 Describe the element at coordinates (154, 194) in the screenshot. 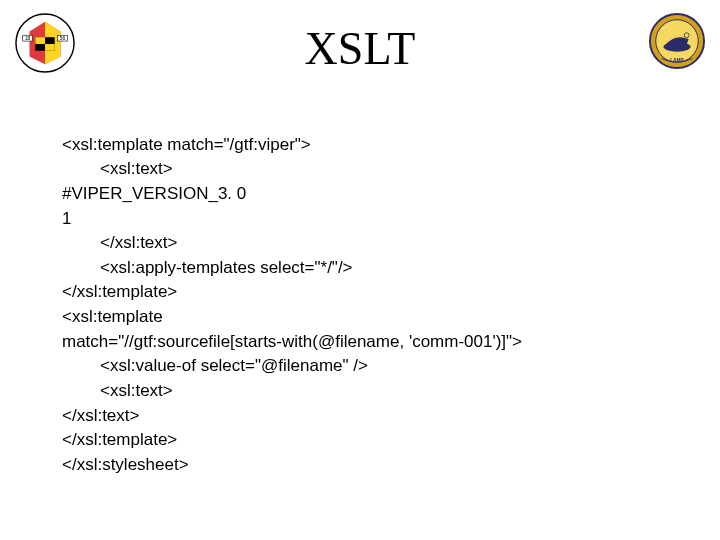

I see `code-line: #VIPER_VERSION_3. 0` at that location.